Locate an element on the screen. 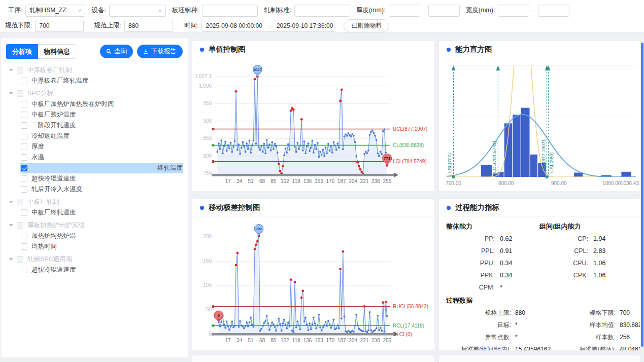  svg-text: 1027 is located at coordinates (257, 70).